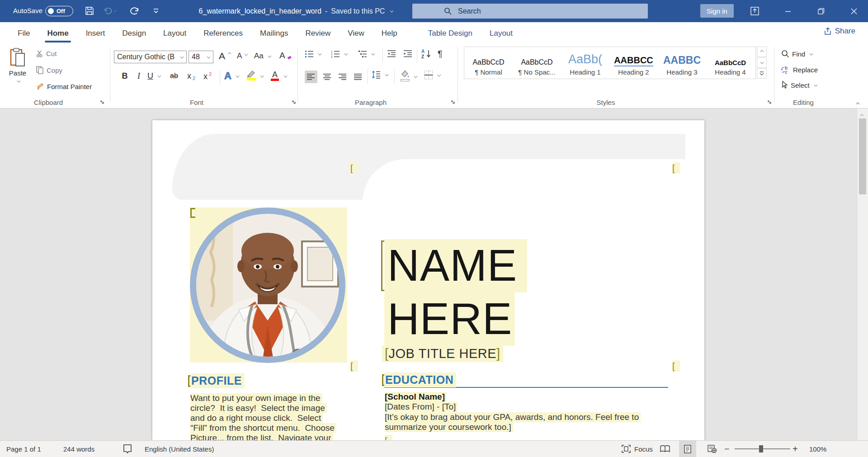  I want to click on strikethrough-button: ab, so click(174, 76).